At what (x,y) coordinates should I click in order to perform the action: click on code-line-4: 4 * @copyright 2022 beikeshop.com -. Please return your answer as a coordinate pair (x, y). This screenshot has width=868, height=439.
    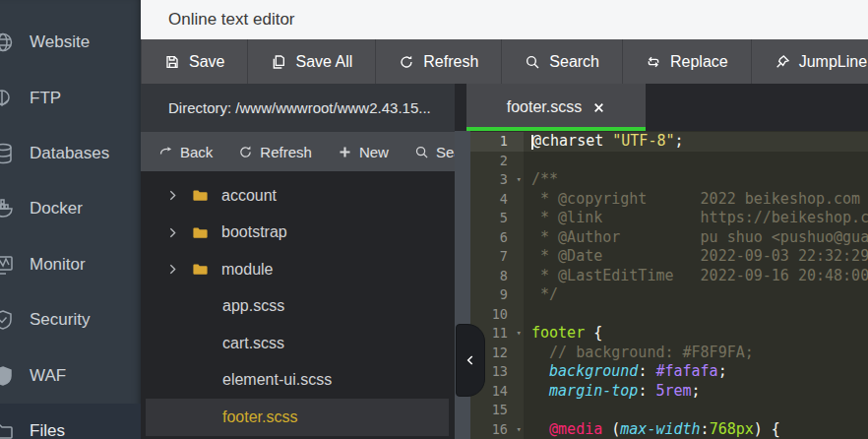
    Looking at the image, I should click on (669, 200).